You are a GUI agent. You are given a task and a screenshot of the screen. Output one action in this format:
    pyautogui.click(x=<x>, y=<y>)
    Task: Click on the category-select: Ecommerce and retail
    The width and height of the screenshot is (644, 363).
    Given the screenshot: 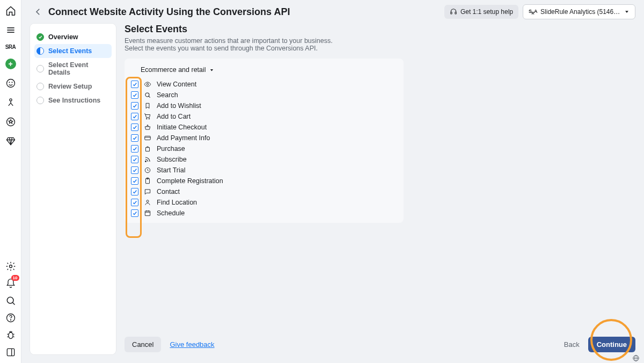 What is the action you would take?
    pyautogui.click(x=177, y=70)
    